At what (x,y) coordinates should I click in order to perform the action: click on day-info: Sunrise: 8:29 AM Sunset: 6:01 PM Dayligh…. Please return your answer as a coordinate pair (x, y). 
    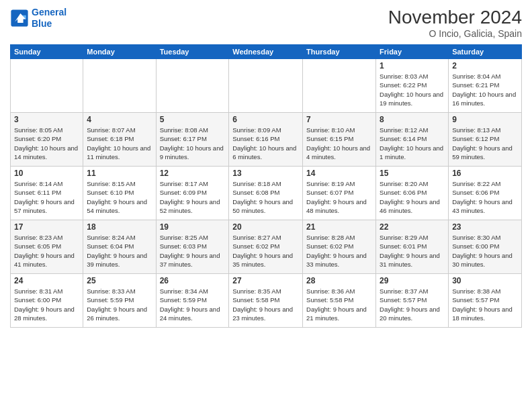
    Looking at the image, I should click on (412, 251).